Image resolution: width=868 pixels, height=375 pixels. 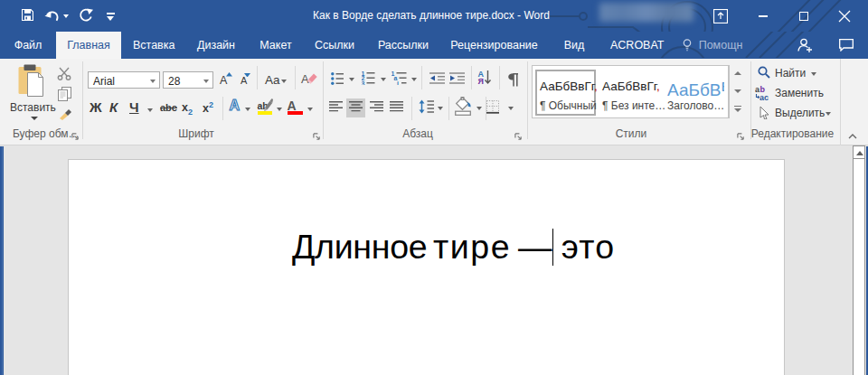 What do you see at coordinates (764, 97) in the screenshot?
I see `svg-text: ac` at bounding box center [764, 97].